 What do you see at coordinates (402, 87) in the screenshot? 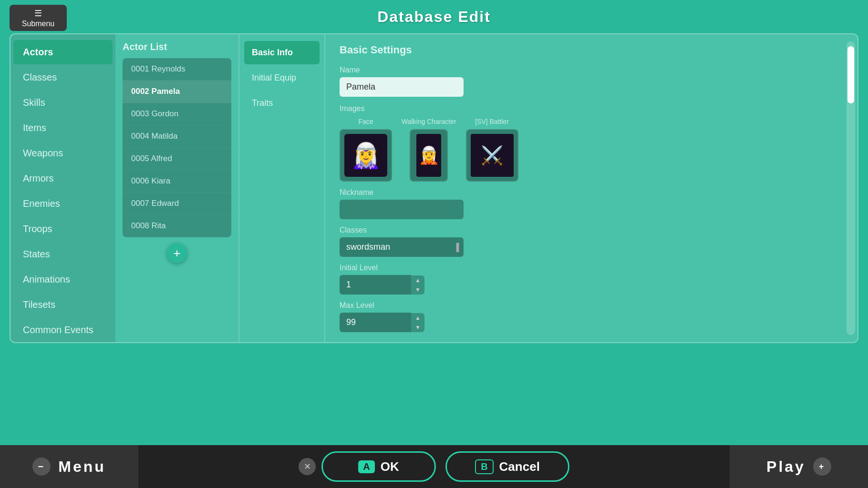
I see `name-input` at bounding box center [402, 87].